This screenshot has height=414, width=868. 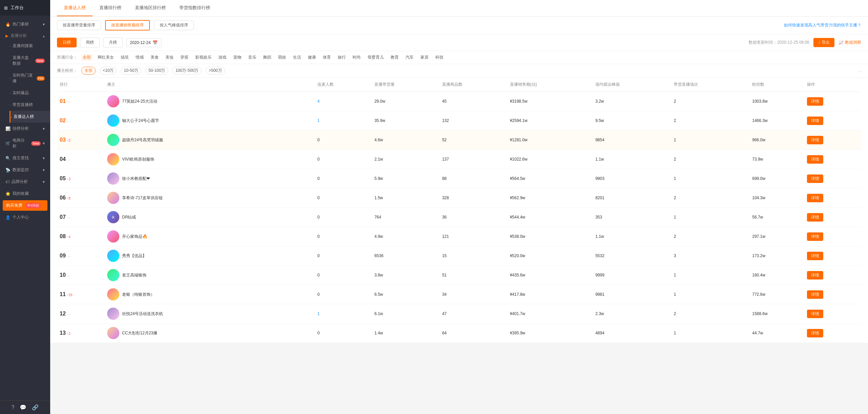 What do you see at coordinates (142, 198) in the screenshot?
I see `streamer-name: 享希诗-717皮草供应链` at bounding box center [142, 198].